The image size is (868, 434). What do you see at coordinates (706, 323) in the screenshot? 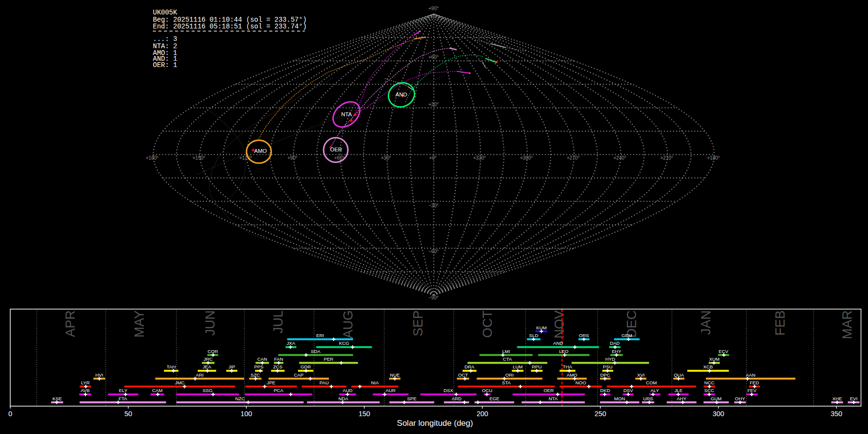
I see `svg-text: JAN` at bounding box center [706, 323].